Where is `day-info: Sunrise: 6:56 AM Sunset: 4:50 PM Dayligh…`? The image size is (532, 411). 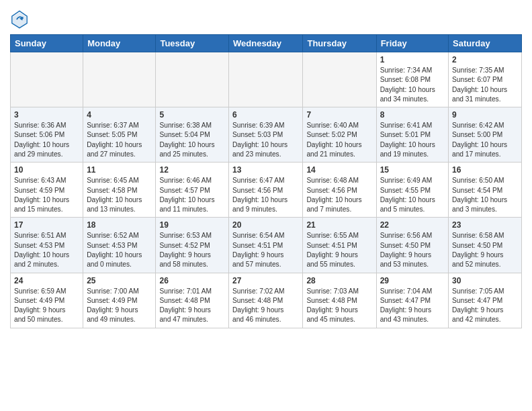
day-info: Sunrise: 6:56 AM Sunset: 4:50 PM Dayligh… is located at coordinates (412, 250).